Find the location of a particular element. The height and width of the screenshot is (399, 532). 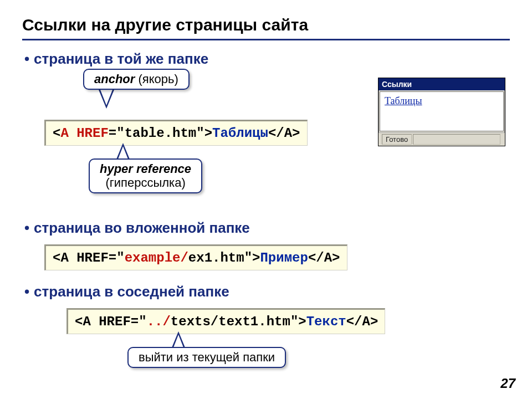

bullet-same-folder: страница в той же папке is located at coordinates (266, 59).